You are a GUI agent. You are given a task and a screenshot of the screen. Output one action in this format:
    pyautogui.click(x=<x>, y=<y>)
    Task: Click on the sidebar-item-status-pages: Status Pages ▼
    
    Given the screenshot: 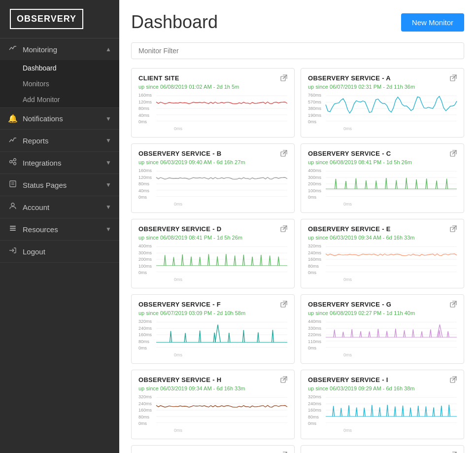 What is the action you would take?
    pyautogui.click(x=60, y=185)
    